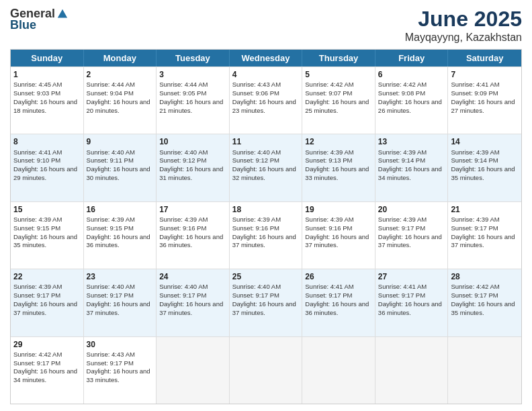 The height and width of the screenshot is (411, 532). What do you see at coordinates (37, 160) in the screenshot?
I see `day-8-sunset: Sunset: 9:10 PM` at bounding box center [37, 160].